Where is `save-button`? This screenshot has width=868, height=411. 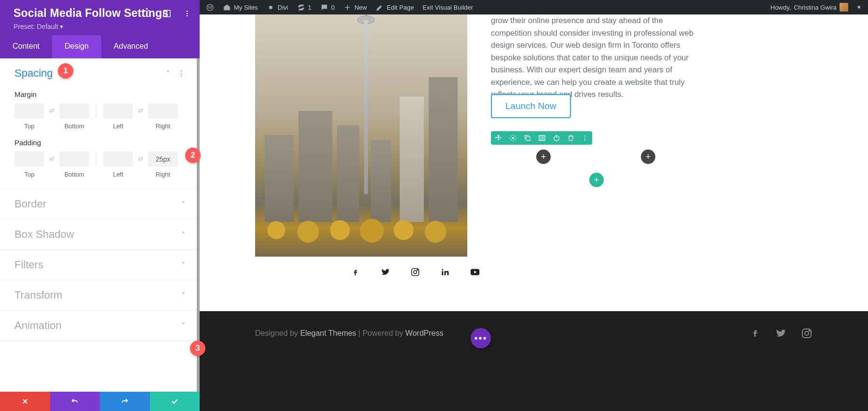
save-button is located at coordinates (175, 401).